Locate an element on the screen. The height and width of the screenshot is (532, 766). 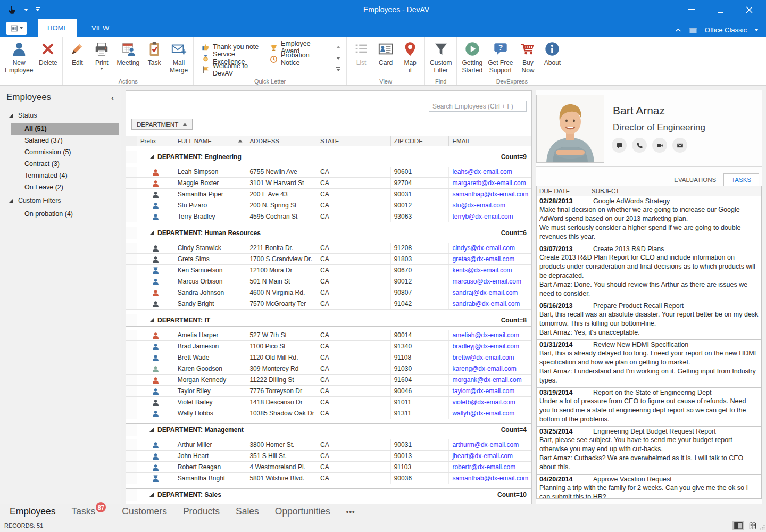
module-tab-more: ••• is located at coordinates (351, 512).